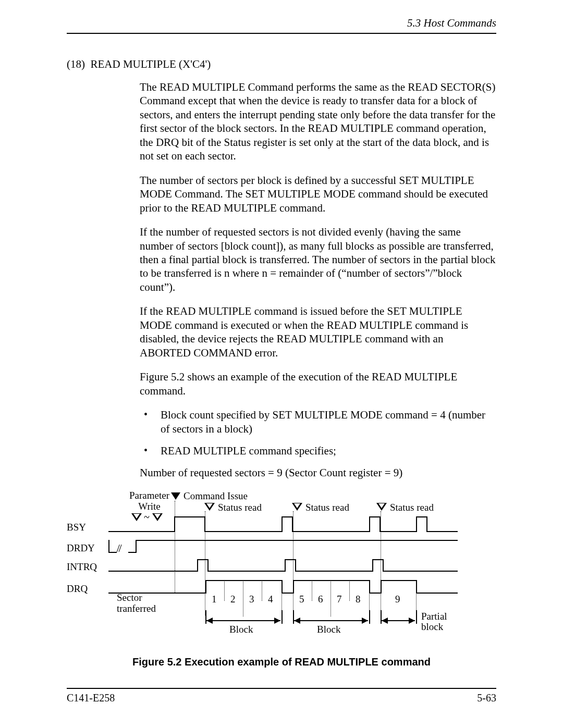 The width and height of the screenshot is (563, 728). I want to click on signal-label-drq: DRQ, so click(77, 589).